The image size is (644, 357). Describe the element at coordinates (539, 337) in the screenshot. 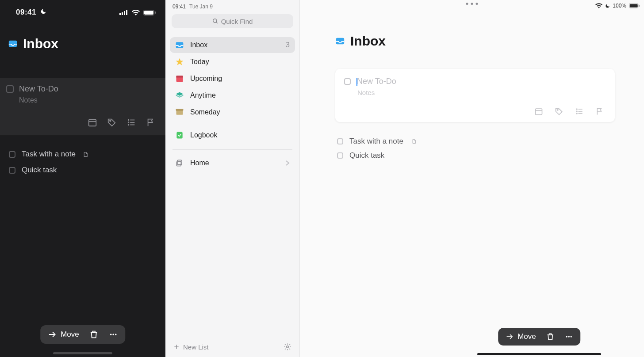

I see `ipad-action-bar: Move` at that location.